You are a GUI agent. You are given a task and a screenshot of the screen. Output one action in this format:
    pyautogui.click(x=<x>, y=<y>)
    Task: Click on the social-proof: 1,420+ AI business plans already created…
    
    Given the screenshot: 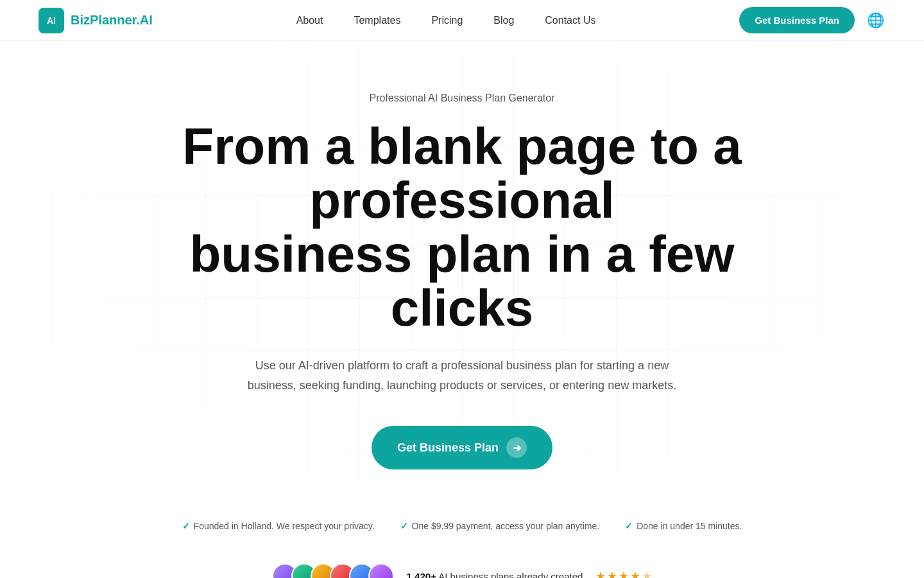 What is the action you would take?
    pyautogui.click(x=462, y=570)
    